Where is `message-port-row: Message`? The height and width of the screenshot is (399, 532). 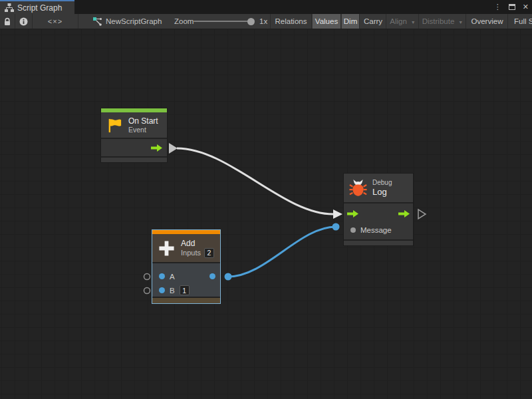
message-port-row: Message is located at coordinates (378, 230).